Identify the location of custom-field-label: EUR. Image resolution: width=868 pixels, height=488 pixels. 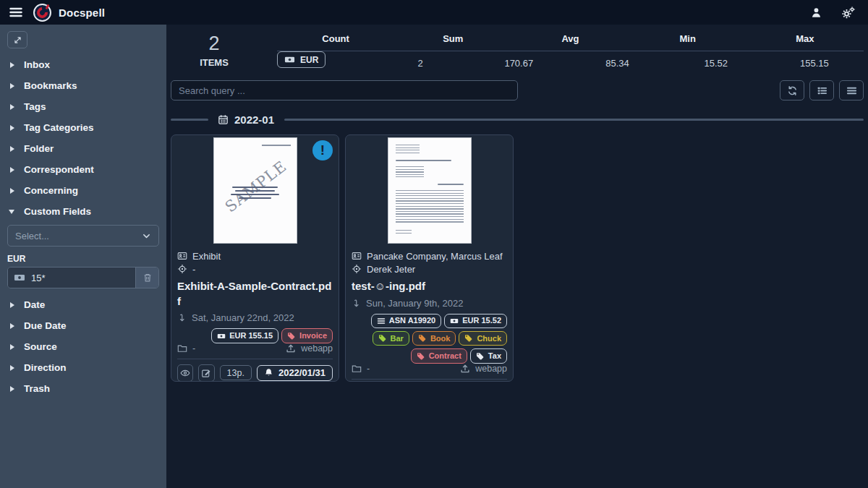
(83, 259).